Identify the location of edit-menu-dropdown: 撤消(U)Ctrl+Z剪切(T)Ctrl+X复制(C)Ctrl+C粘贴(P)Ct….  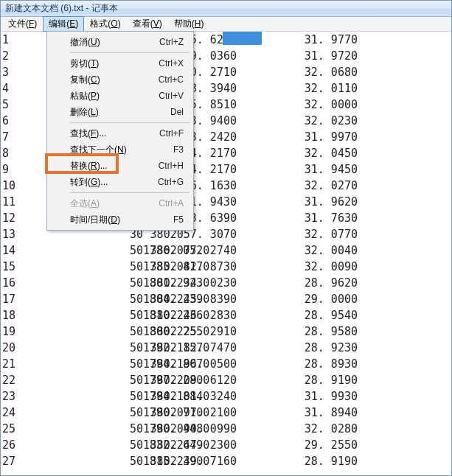
(120, 131).